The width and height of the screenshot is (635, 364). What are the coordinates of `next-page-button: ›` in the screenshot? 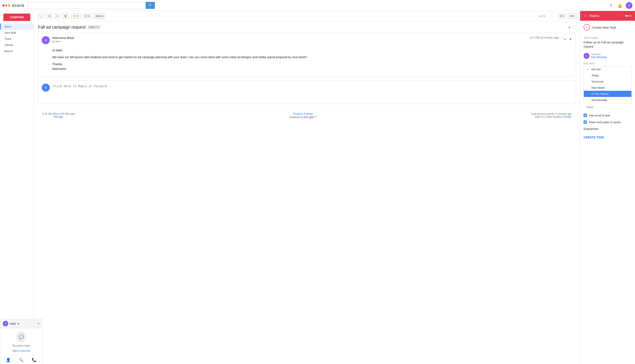 It's located at (554, 16).